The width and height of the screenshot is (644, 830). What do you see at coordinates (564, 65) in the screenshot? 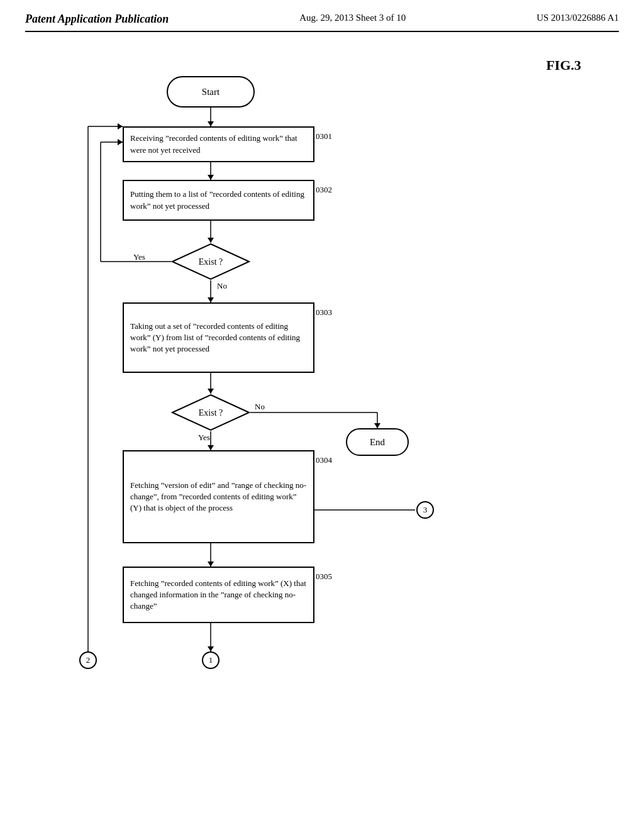
I see `fig-label: FIG.3` at bounding box center [564, 65].